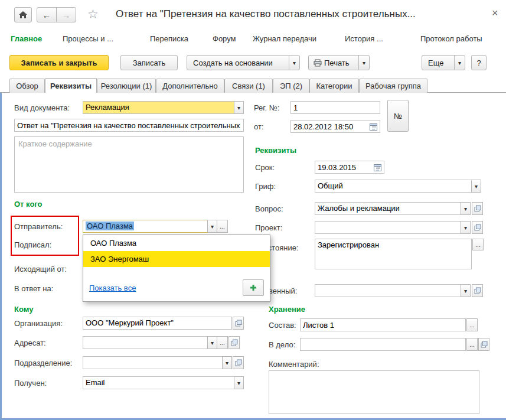  I want to click on menu-item-correspondence: Переписка, so click(169, 39).